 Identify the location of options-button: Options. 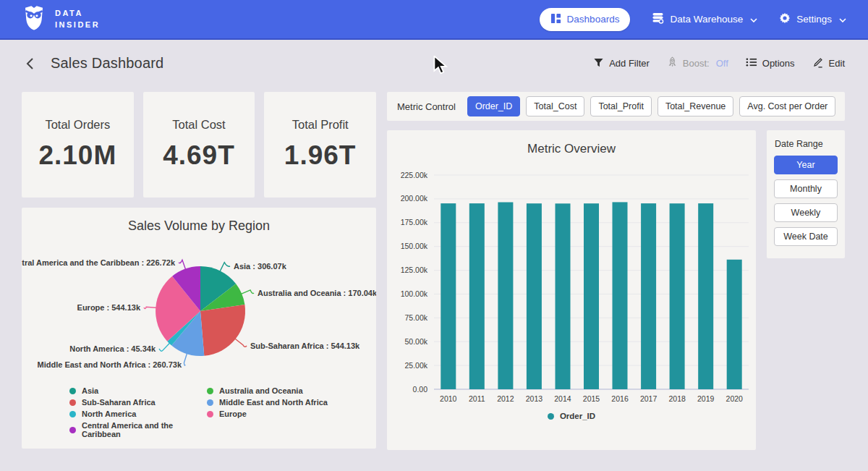
(770, 64).